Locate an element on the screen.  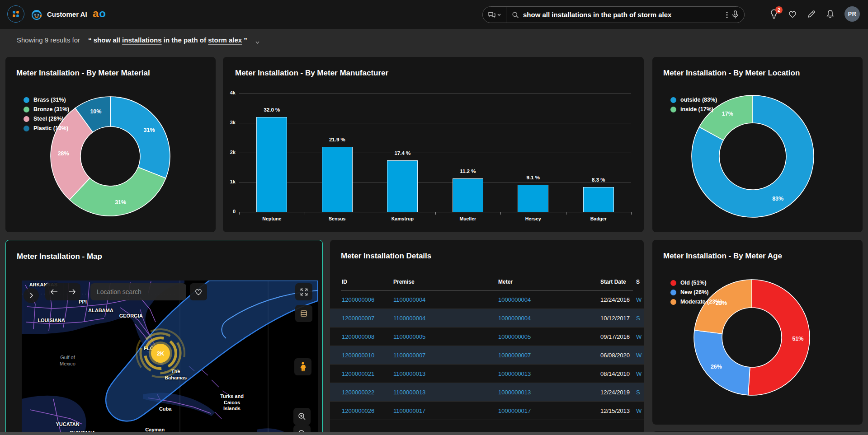
pie-slice-New is located at coordinates (722, 363).